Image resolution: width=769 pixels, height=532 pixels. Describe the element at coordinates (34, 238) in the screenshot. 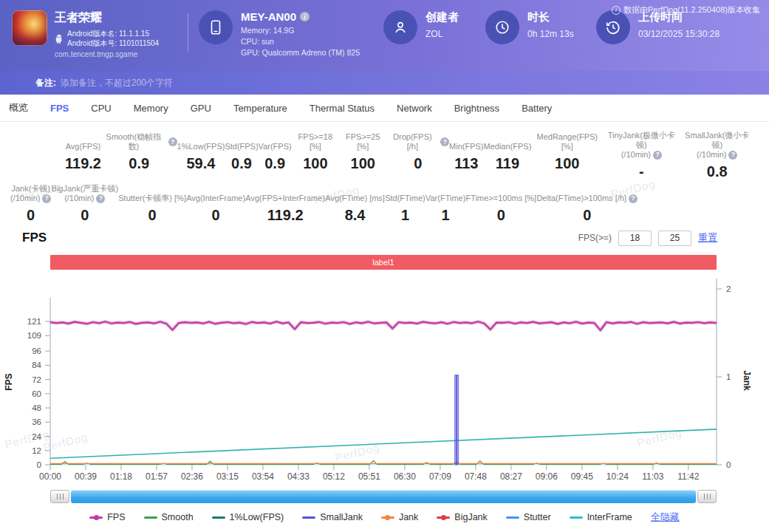

I see `fps-section-title: FPS` at that location.